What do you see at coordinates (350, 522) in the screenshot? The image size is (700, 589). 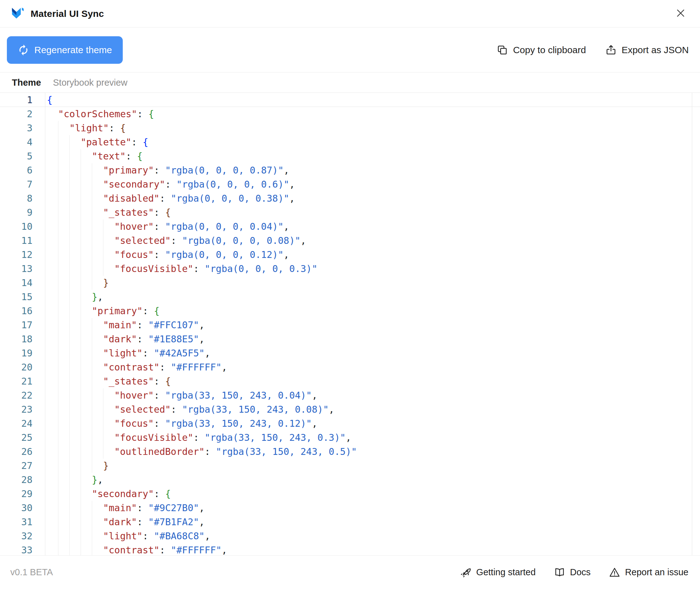 I see `code-line: 31"dark": "#7B1FA2",` at bounding box center [350, 522].